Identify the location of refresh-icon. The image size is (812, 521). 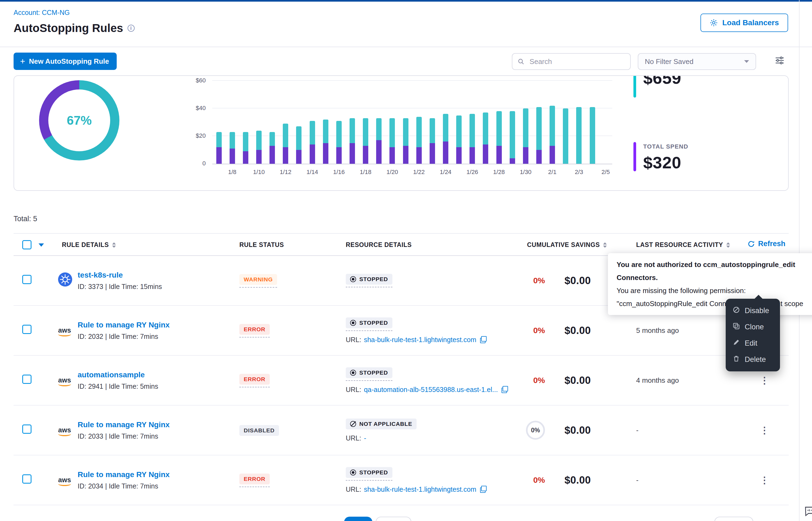
(751, 244).